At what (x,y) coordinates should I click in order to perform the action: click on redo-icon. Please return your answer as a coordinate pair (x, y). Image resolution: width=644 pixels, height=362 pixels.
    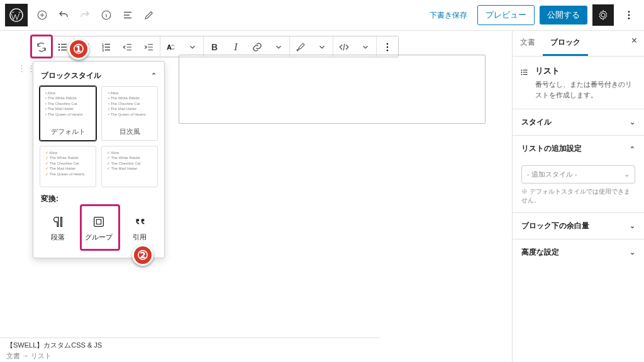
    Looking at the image, I should click on (85, 15).